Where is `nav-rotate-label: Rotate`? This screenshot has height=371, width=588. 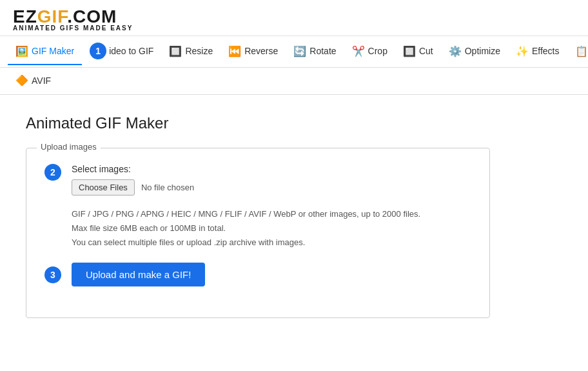
nav-rotate-label: Rotate is located at coordinates (322, 51).